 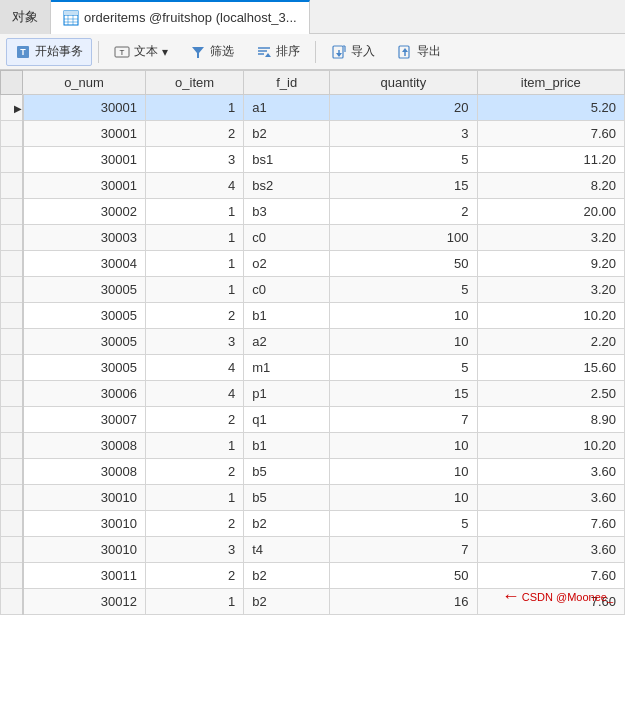 I want to click on table-row: 300081b11010.20, so click(x=313, y=446).